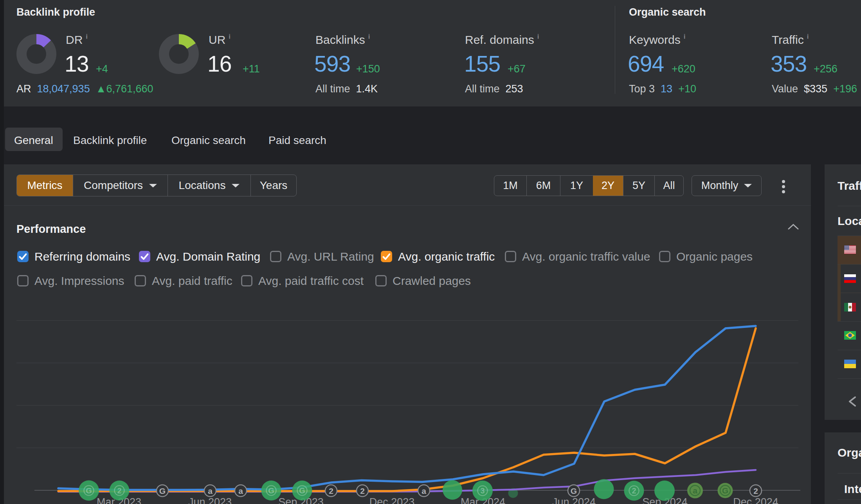  Describe the element at coordinates (574, 500) in the screenshot. I see `svg-text: Jun 2024` at that location.